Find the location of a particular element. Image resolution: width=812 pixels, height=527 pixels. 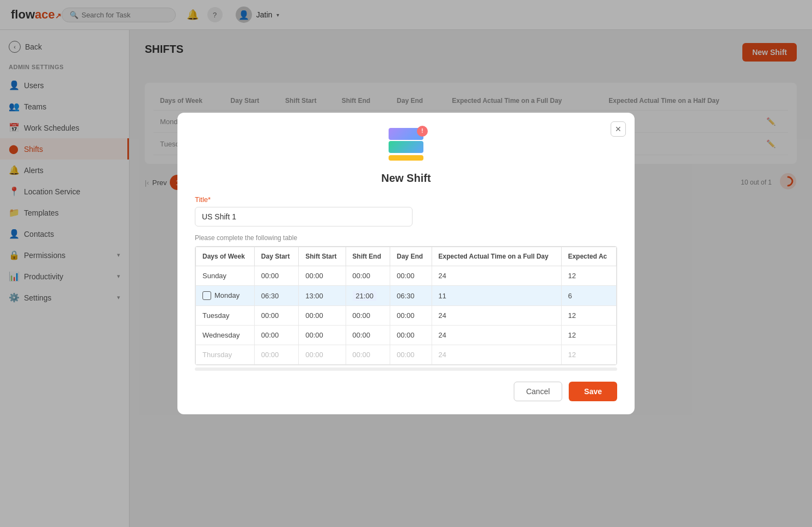

monday-shift-end-cell: 21:00 is located at coordinates (365, 296).